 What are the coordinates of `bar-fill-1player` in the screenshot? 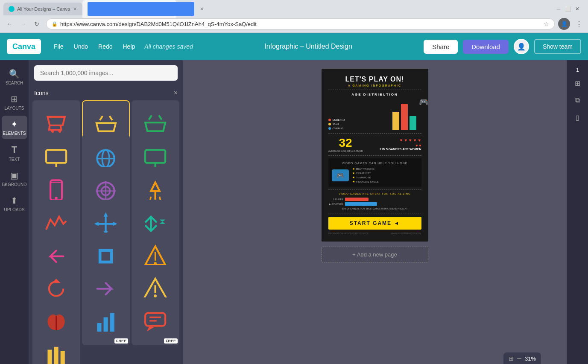 It's located at (357, 199).